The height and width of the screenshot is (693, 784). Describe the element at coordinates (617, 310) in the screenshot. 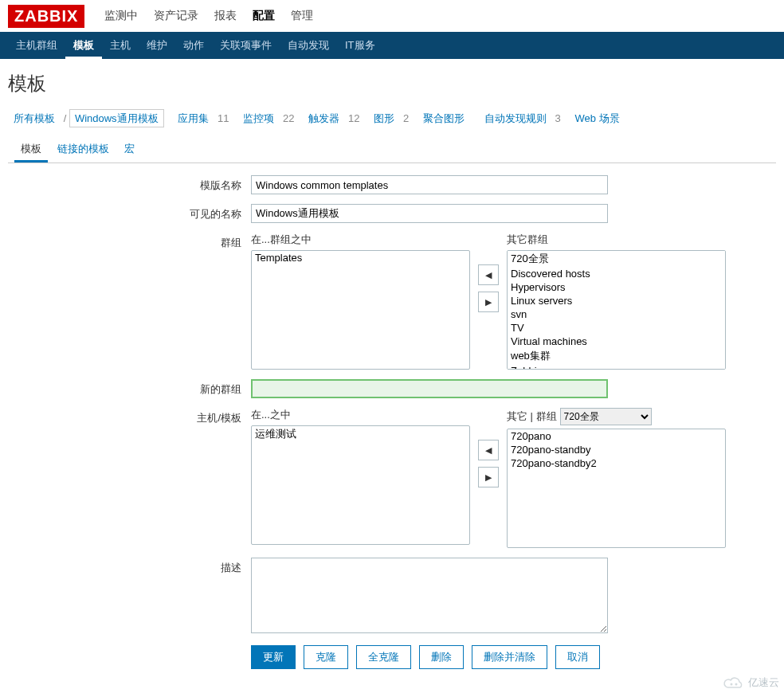

I see `other-groups-select: 720全景Discovered hostsHypervisorsLinux se…` at that location.